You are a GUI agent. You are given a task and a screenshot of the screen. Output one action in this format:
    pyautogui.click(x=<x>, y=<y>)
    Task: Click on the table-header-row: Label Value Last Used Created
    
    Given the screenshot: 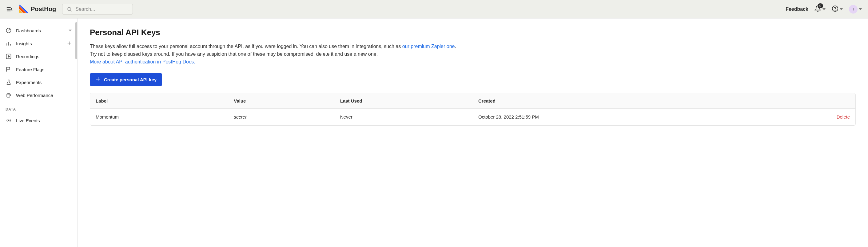 What is the action you would take?
    pyautogui.click(x=473, y=101)
    